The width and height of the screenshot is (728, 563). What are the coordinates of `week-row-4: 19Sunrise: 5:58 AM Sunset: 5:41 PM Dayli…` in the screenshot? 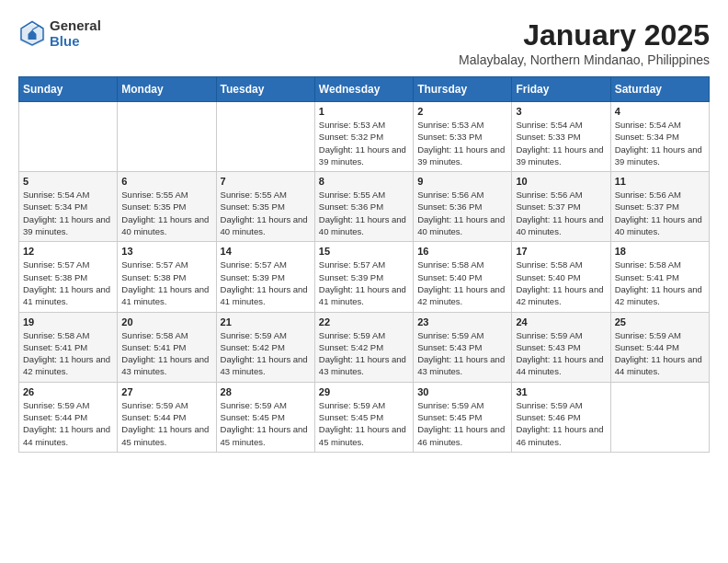 It's located at (364, 347).